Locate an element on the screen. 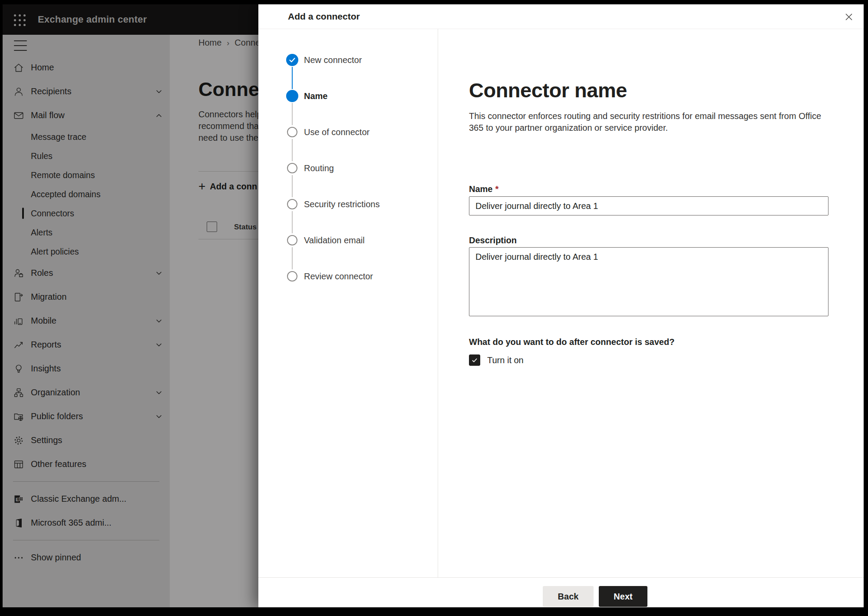 The width and height of the screenshot is (868, 616). step-name: Name is located at coordinates (348, 96).